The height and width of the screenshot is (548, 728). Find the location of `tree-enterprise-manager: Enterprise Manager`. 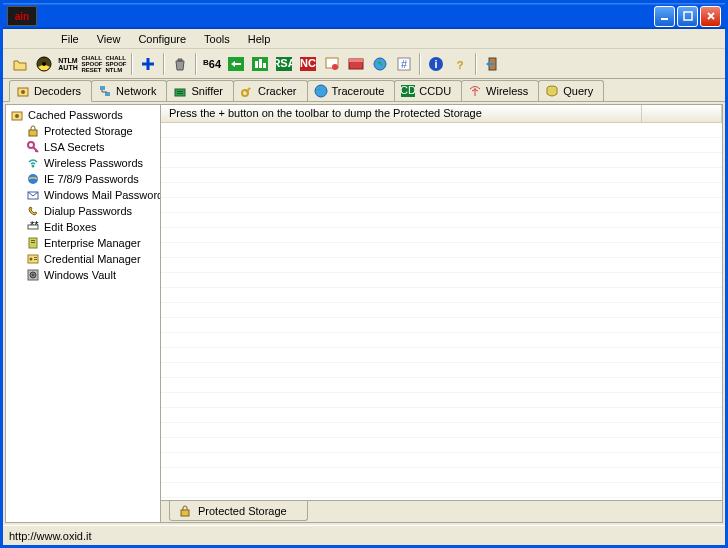

tree-enterprise-manager: Enterprise Manager is located at coordinates (83, 243).